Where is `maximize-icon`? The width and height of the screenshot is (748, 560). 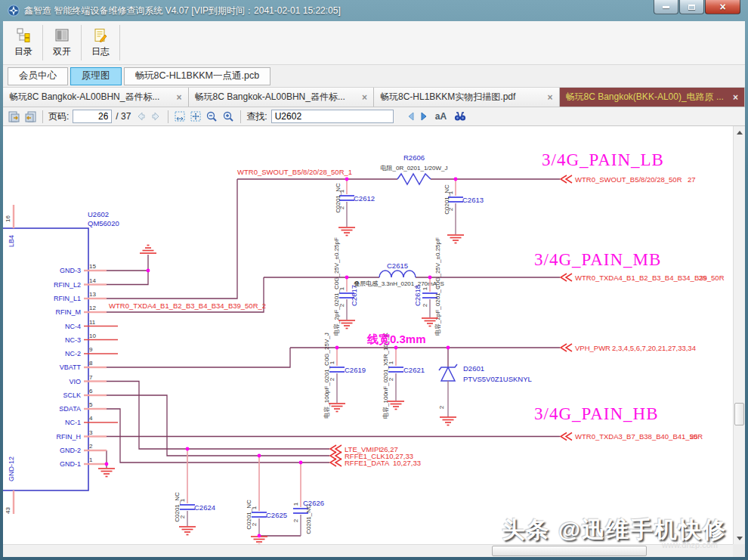
maximize-icon is located at coordinates (692, 8).